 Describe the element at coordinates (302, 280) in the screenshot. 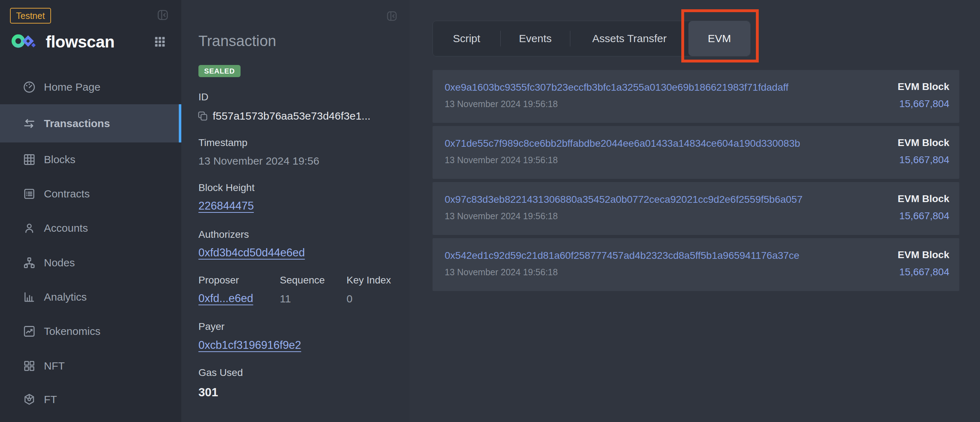

I see `sequence-label: Sequence` at that location.